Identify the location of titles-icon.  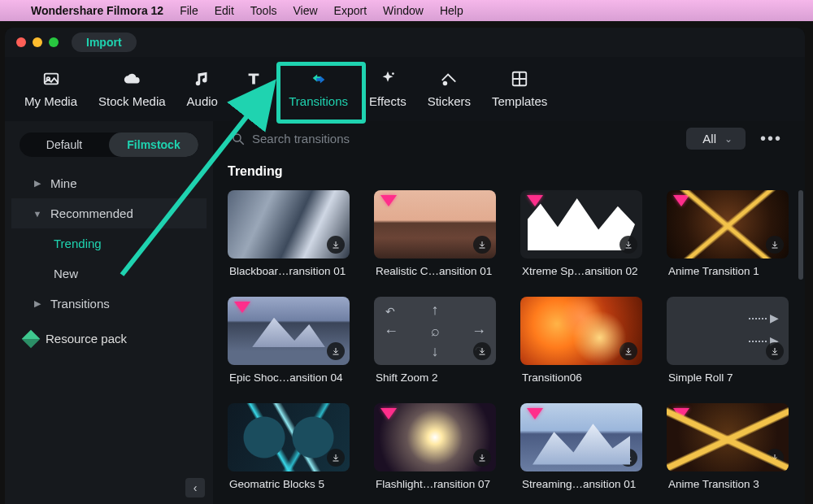
(254, 79).